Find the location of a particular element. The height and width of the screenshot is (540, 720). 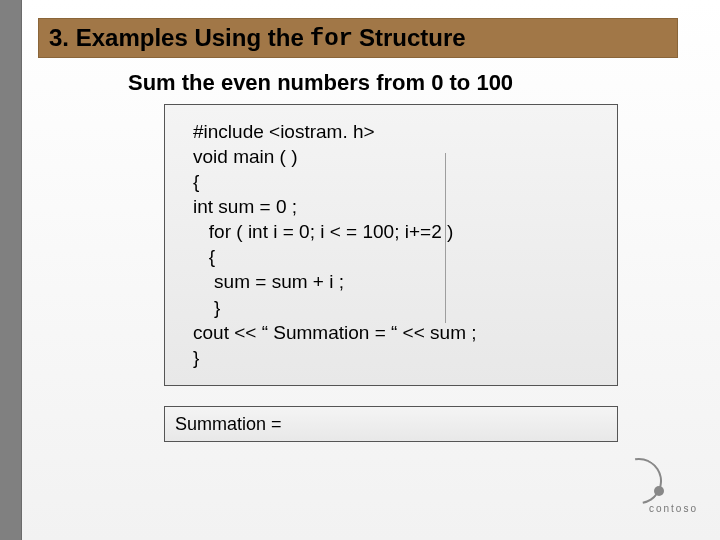

code-line: #include <iostram. h> is located at coordinates (400, 132).